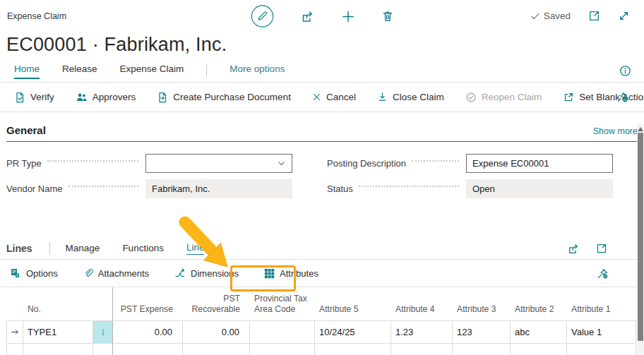  Describe the element at coordinates (80, 71) in the screenshot. I see `tab-release: Release` at that location.